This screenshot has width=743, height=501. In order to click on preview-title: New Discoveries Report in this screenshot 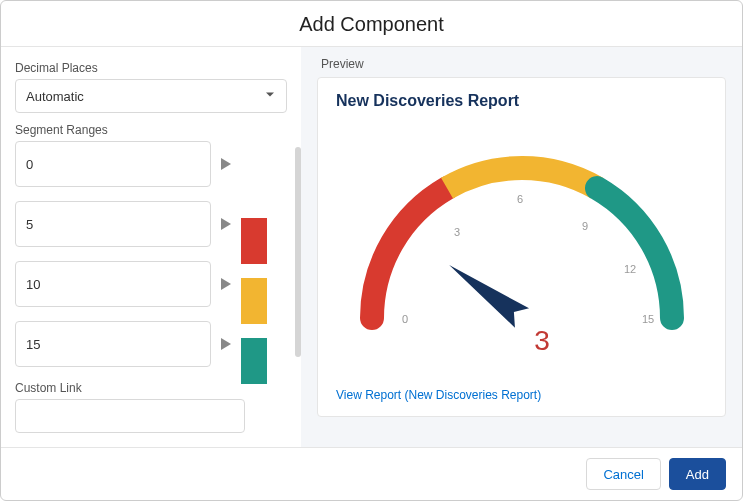, I will do `click(522, 101)`.